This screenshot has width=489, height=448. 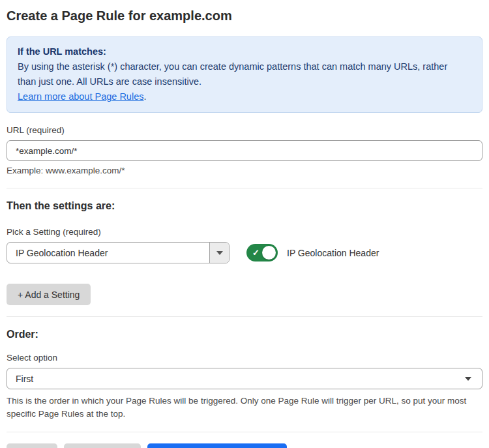 What do you see at coordinates (244, 97) in the screenshot?
I see `info-box-link-line: Learn more about Page Rules.` at bounding box center [244, 97].